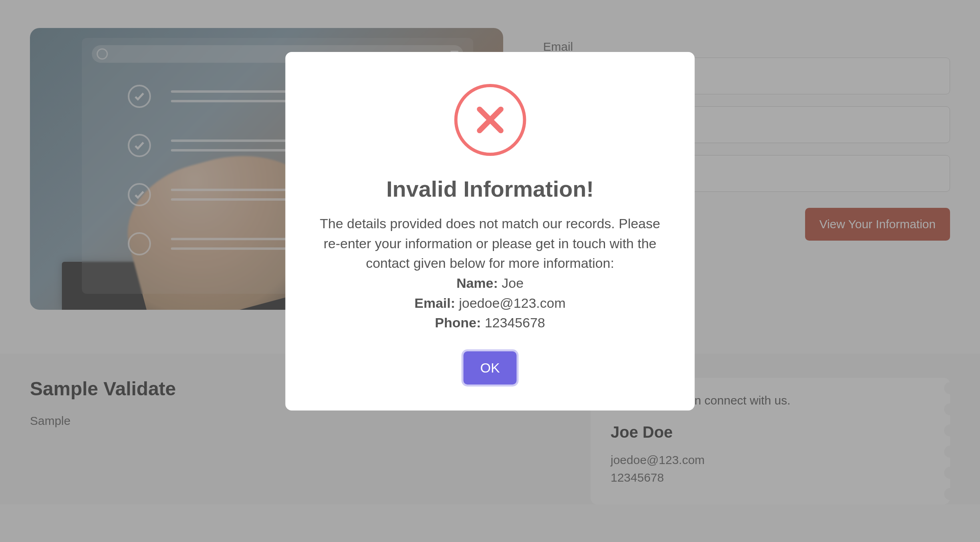 Image resolution: width=980 pixels, height=542 pixels. Describe the element at coordinates (490, 189) in the screenshot. I see `modal-title: Invalid Information!` at that location.